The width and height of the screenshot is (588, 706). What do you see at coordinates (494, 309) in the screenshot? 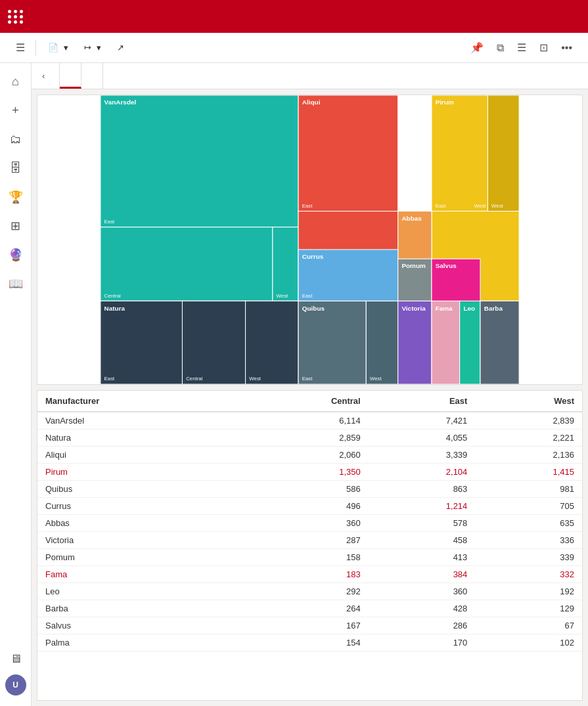
I see `svg-text: Barba` at bounding box center [494, 309].